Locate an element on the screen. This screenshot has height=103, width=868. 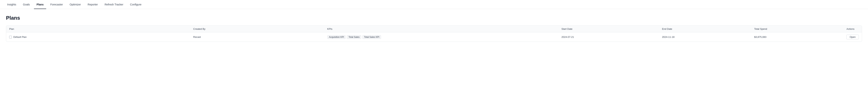
nav-item-insights: Insights is located at coordinates (11, 5).